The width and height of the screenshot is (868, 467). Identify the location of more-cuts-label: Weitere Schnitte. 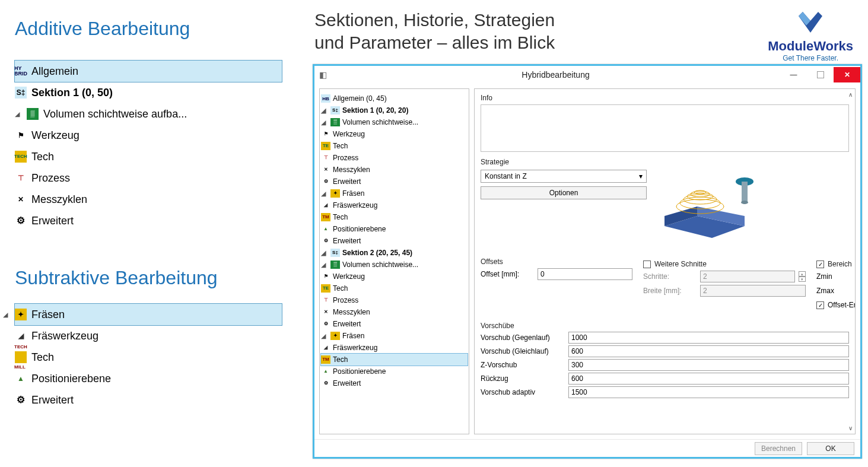
(681, 264).